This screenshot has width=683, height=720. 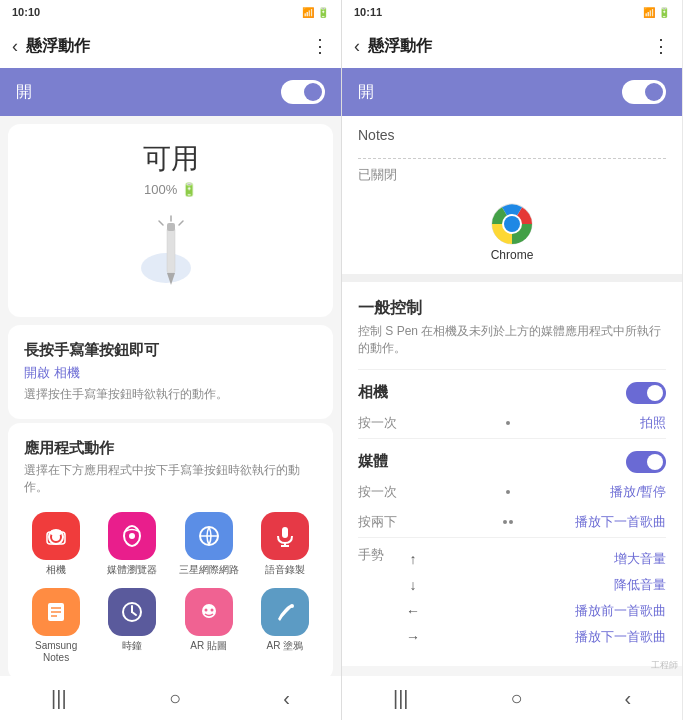 What do you see at coordinates (56, 536) in the screenshot?
I see `camera-icon` at bounding box center [56, 536].